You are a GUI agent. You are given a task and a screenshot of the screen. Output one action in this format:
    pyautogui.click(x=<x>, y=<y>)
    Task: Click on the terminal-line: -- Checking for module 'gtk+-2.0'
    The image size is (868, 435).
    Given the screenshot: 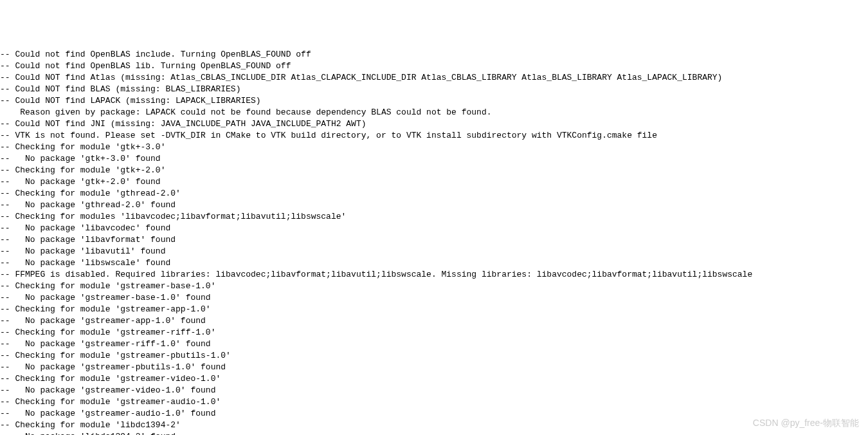 What is the action you would take?
    pyautogui.click(x=434, y=171)
    